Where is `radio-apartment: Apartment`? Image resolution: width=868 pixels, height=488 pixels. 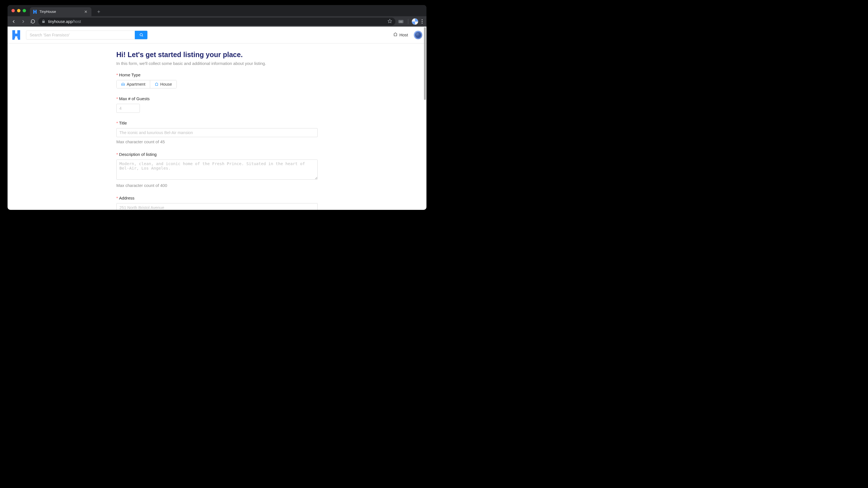
radio-apartment: Apartment is located at coordinates (133, 84).